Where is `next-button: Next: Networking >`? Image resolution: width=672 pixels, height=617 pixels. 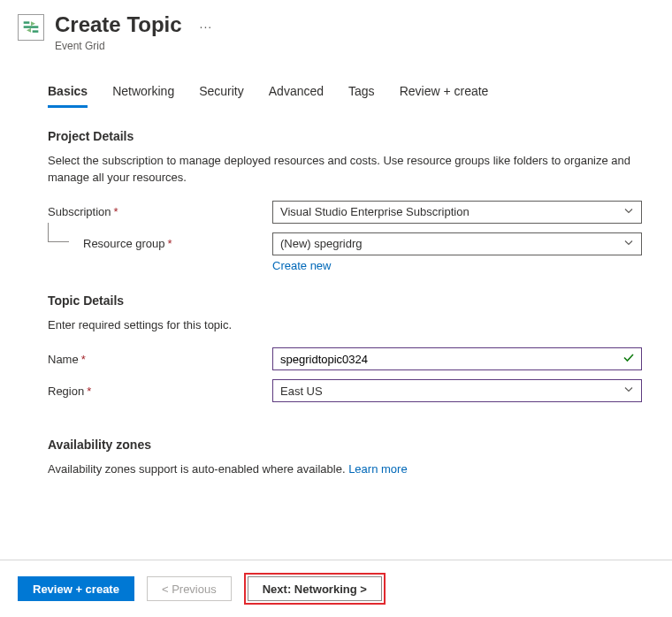
next-button: Next: Networking > is located at coordinates (315, 589).